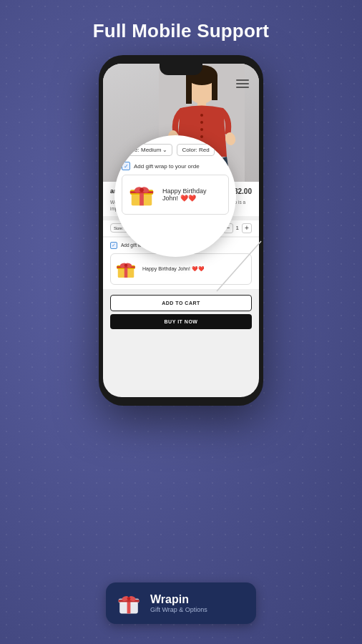 Image resolution: width=362 pixels, height=644 pixels. I want to click on gift-wrap-checkbox: ✓, so click(114, 245).